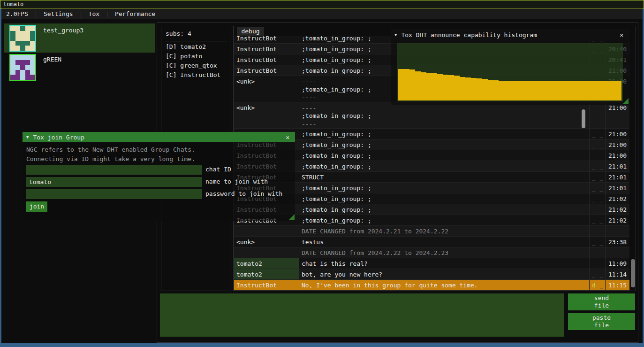  Describe the element at coordinates (510, 72) in the screenshot. I see `dht-histogram-plot` at that location.